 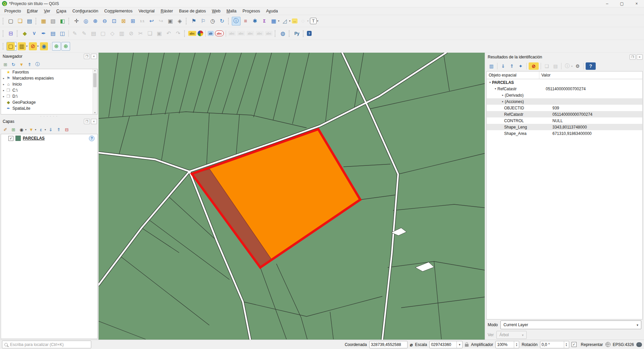 I want to click on scale-input, so click(x=443, y=345).